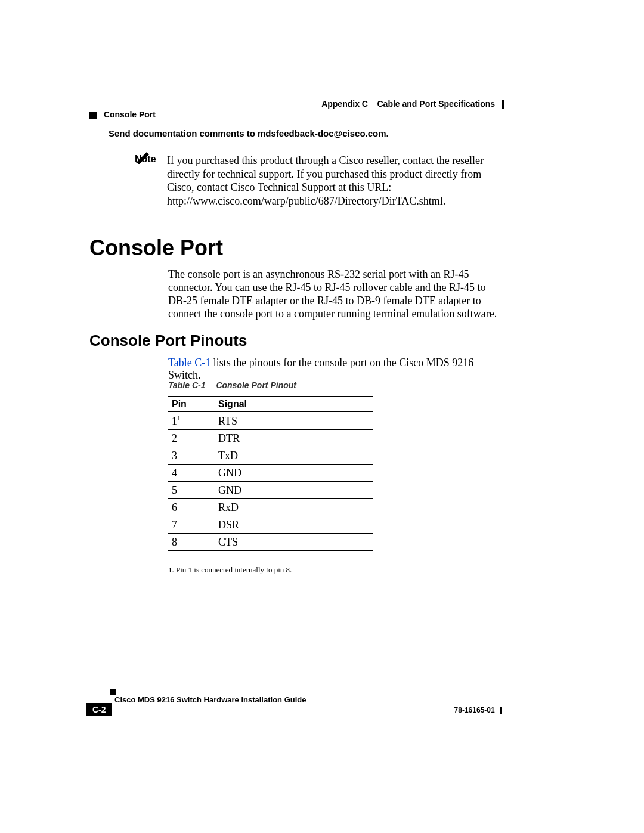 This screenshot has width=644, height=833. Describe the element at coordinates (345, 104) in the screenshot. I see `appendix-label: Appendix C` at that location.